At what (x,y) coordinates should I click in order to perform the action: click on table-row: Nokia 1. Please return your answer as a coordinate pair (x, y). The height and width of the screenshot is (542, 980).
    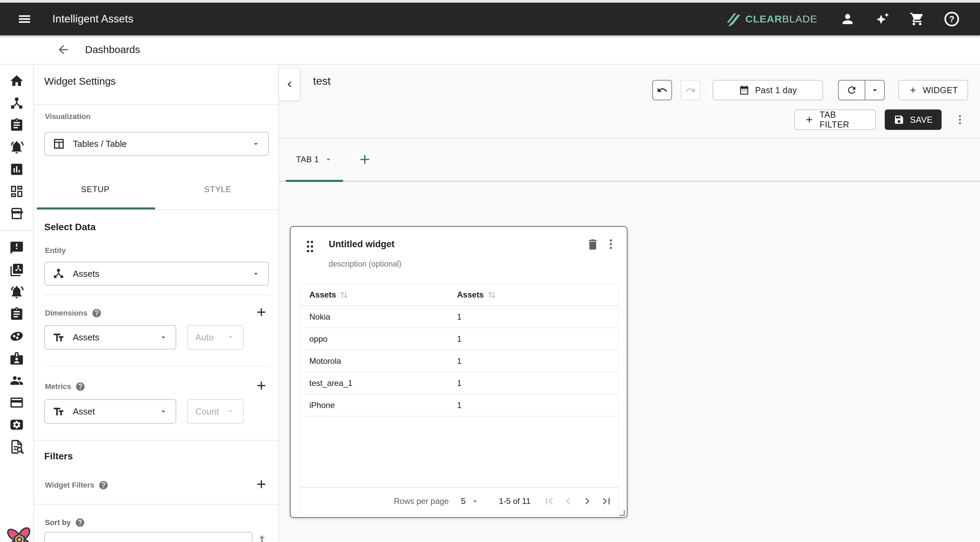
    Looking at the image, I should click on (460, 317).